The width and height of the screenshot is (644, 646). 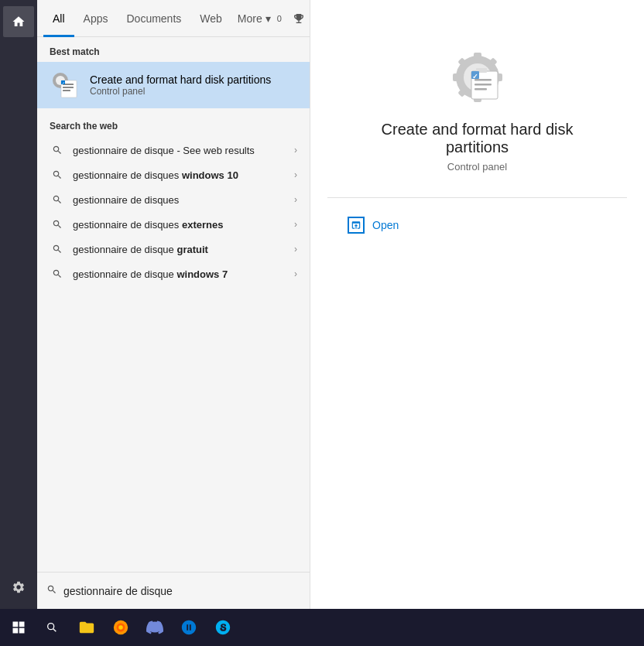 What do you see at coordinates (268, 19) in the screenshot?
I see `chevron-down-icon: ▾` at bounding box center [268, 19].